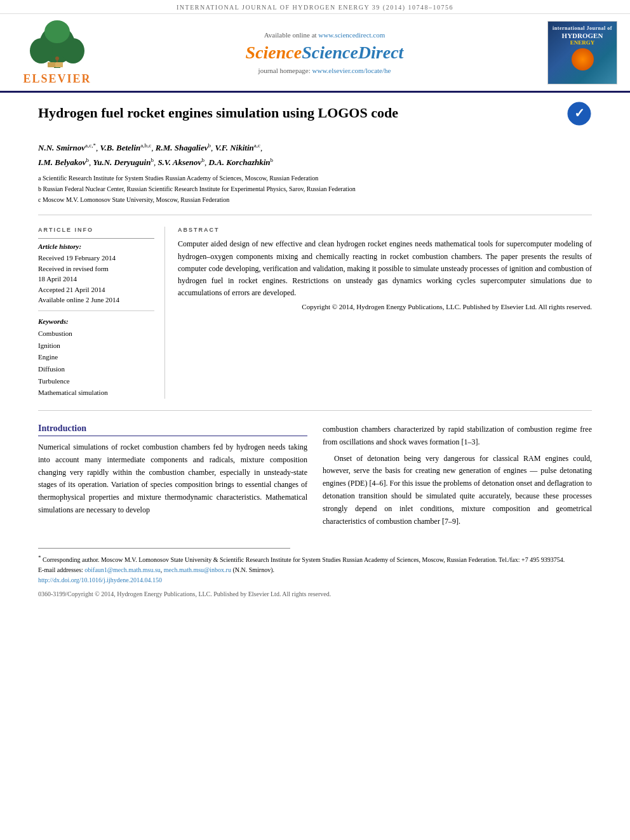 The height and width of the screenshot is (840, 630). I want to click on body-intro-right: combustion chambers characterized by rap…, so click(457, 476).